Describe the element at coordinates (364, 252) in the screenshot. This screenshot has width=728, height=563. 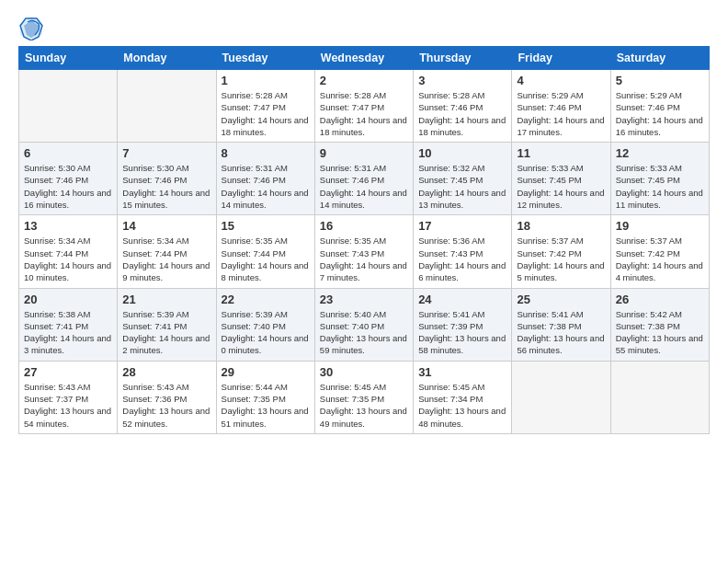
I see `calendar-week-row: 13Sunrise: 5:34 AM Sunset: 7:44 PM Dayli…` at that location.